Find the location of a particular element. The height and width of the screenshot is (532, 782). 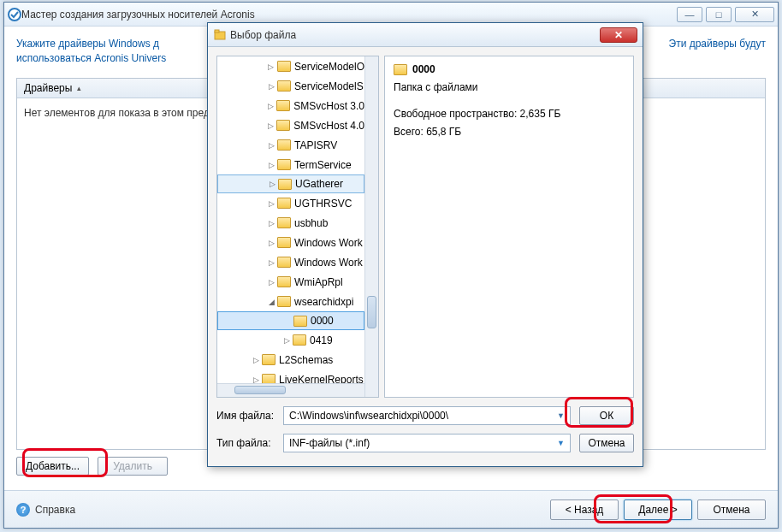

tree-item: ▷SMSvcHost 3.0 is located at coordinates (291, 106).